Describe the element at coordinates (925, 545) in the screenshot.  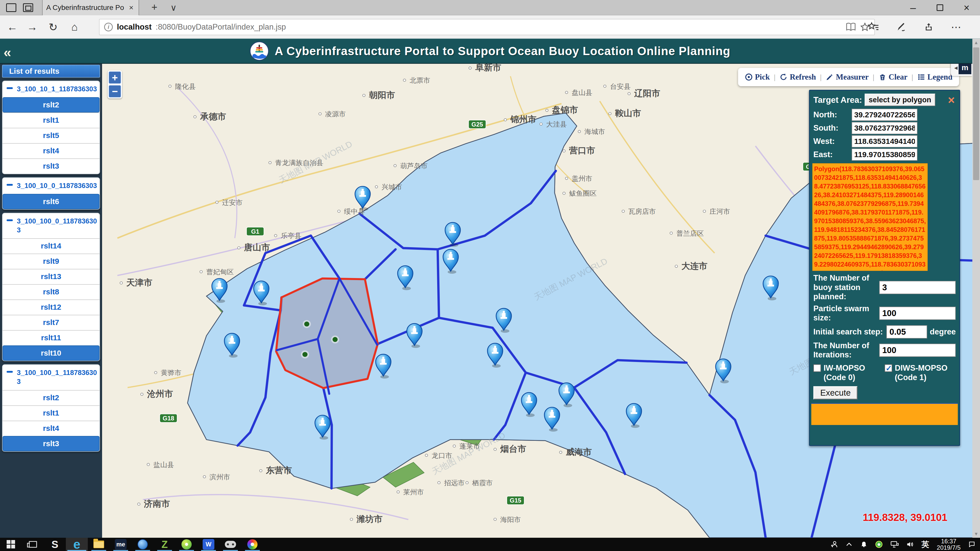
I see `ime-language-indicator: 英` at that location.